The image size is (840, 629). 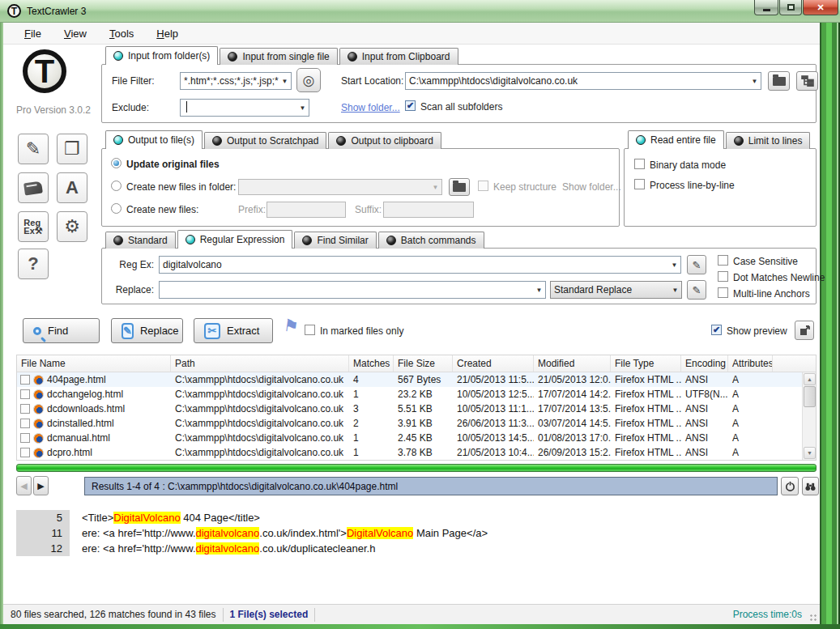 I want to click on scrollbar-thumb, so click(x=810, y=397).